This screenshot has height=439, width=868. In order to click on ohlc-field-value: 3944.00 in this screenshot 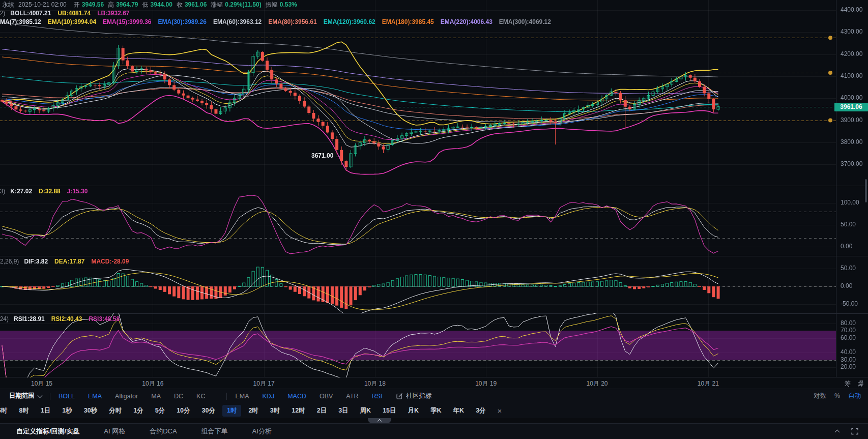, I will do `click(162, 5)`.